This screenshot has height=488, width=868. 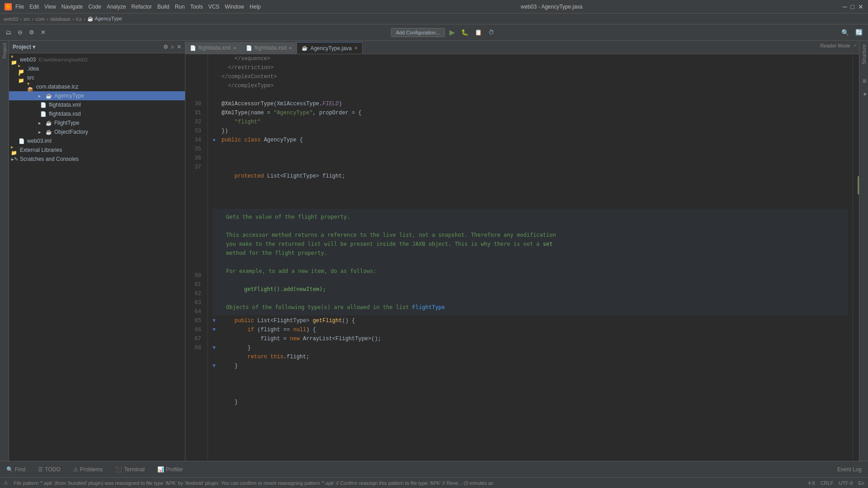 What do you see at coordinates (235, 48) in the screenshot?
I see `close-tab-flightdata-xml: ✕` at bounding box center [235, 48].